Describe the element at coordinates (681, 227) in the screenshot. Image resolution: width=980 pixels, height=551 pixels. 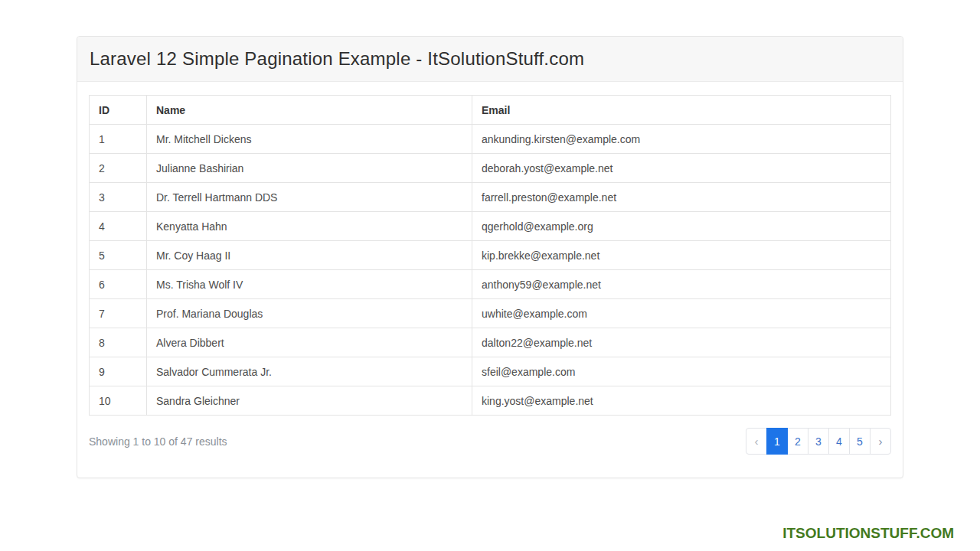
I see `cell-email: qgerhold@example.org` at that location.